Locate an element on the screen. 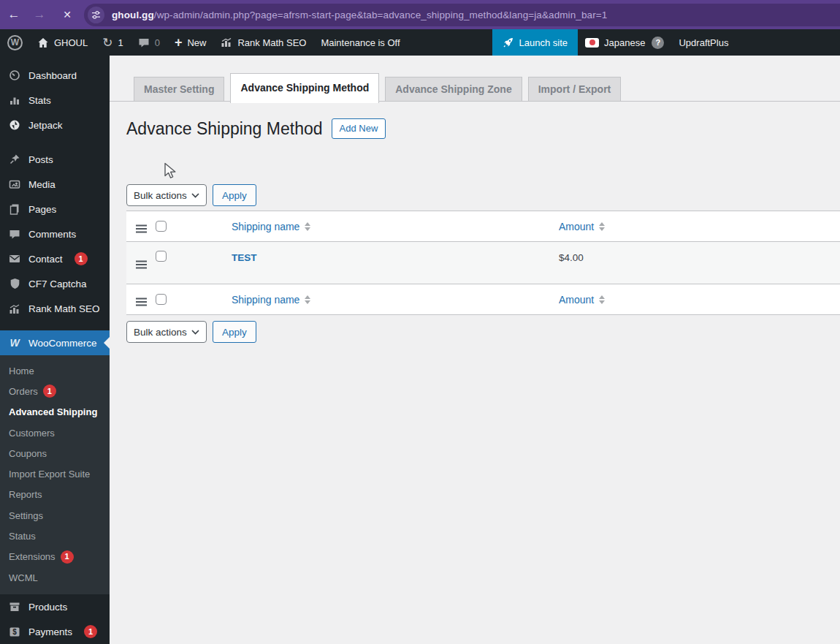 The height and width of the screenshot is (644, 840). new-content-menu: + New is located at coordinates (191, 42).